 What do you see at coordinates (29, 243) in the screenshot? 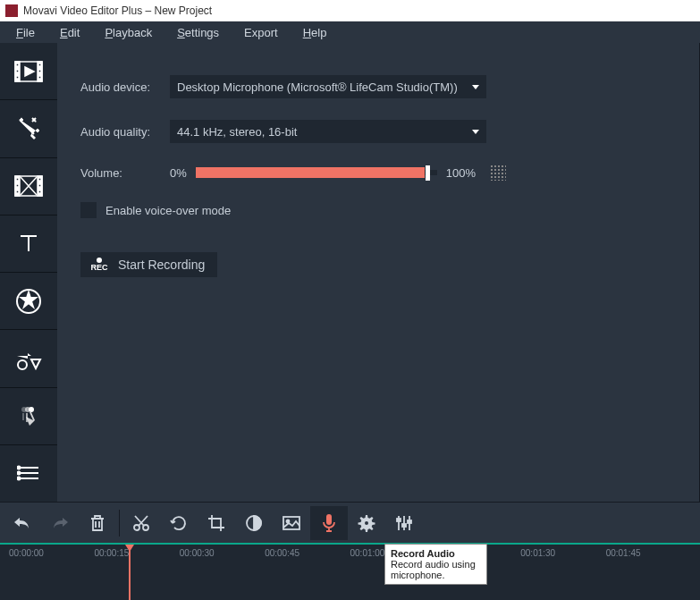
I see `sidebar-titles-icon` at bounding box center [29, 243].